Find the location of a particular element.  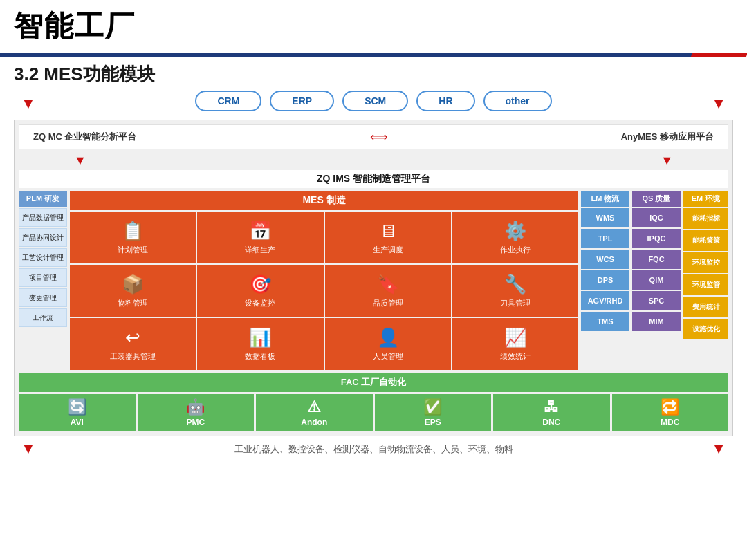

mes-cell-fixture: ↩ 工装器具管理 is located at coordinates (133, 344).